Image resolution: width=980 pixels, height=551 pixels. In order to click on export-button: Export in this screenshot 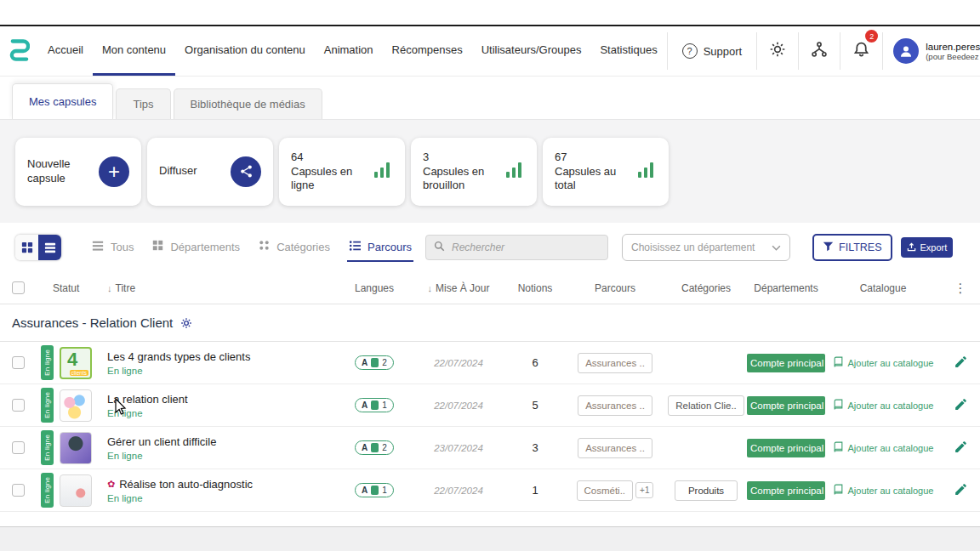, I will do `click(927, 247)`.